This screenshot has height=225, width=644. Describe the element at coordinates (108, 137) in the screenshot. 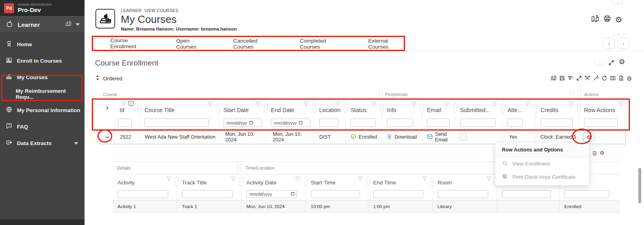

I see `collapse-row-button` at that location.